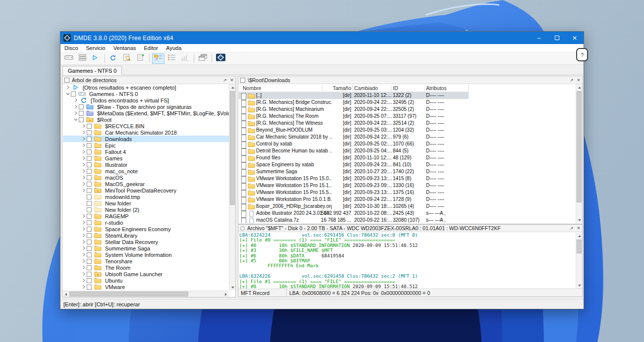  What do you see at coordinates (146, 294) in the screenshot?
I see `tree-horizontal-scrollbar` at bounding box center [146, 294].